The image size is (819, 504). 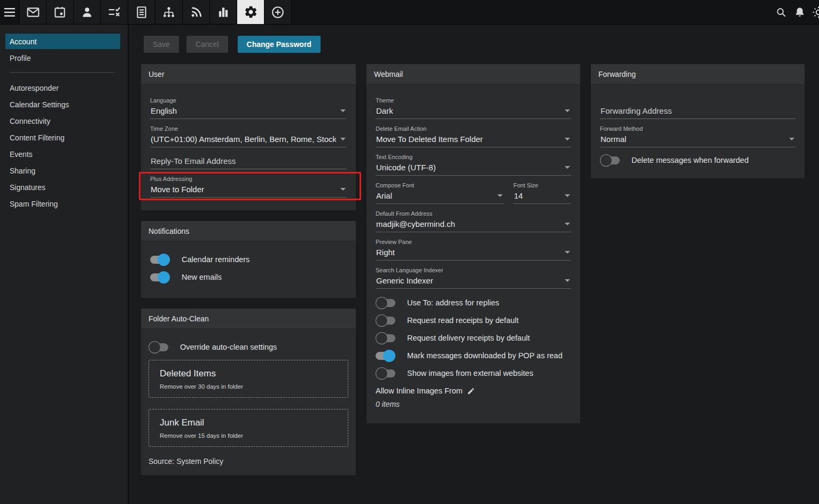 I want to click on field-value: English, so click(x=163, y=111).